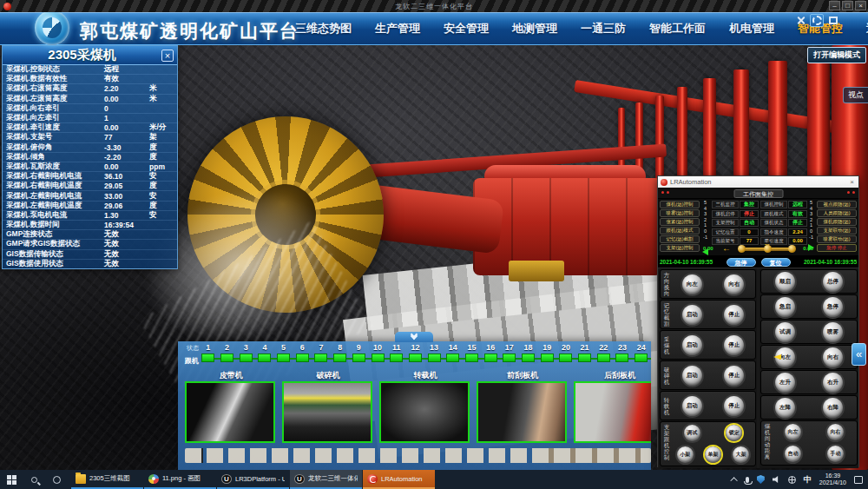  I want to click on start-button, so click(11, 479).